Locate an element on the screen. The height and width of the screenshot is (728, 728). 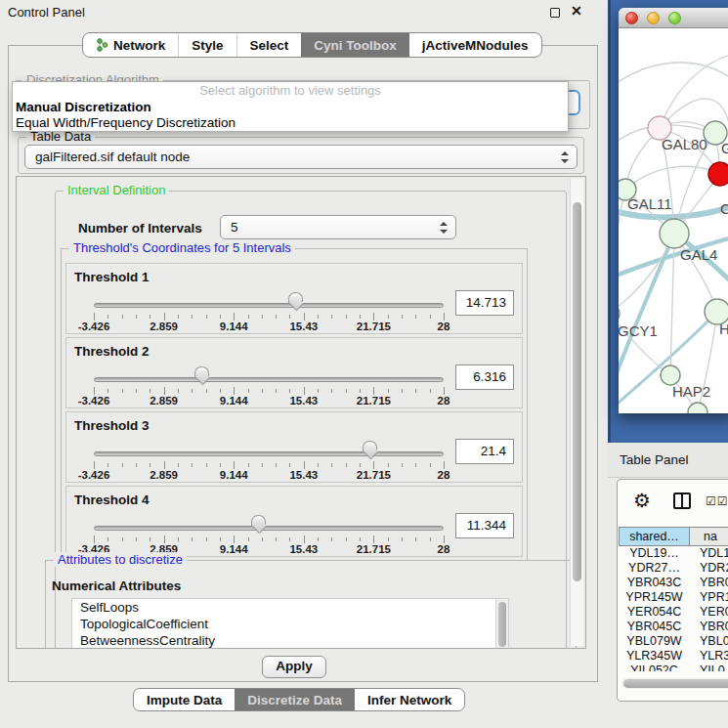
tick-label: 9.144 is located at coordinates (235, 401).